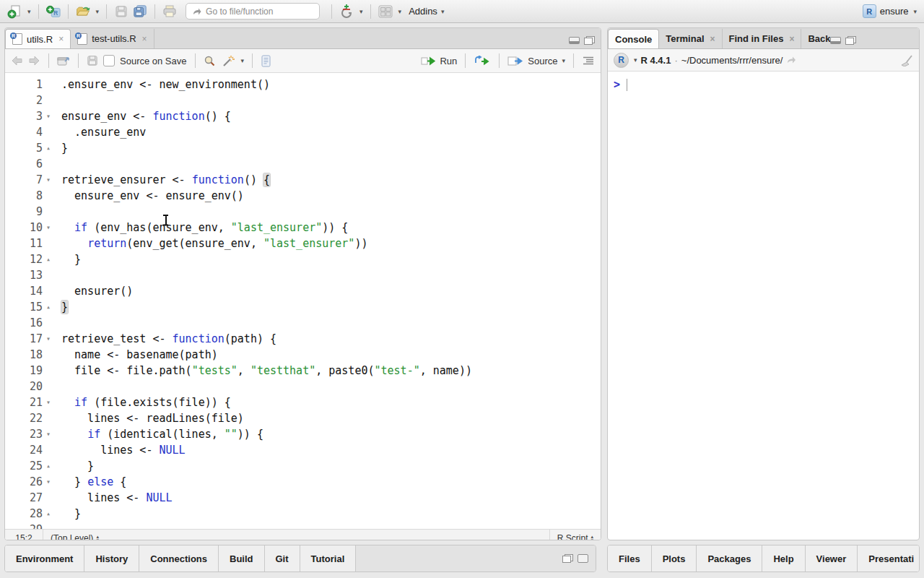 The width and height of the screenshot is (924, 578). Describe the element at coordinates (303, 371) in the screenshot. I see `code-line: 19 file <- file.path("tests", "testthat"…` at that location.